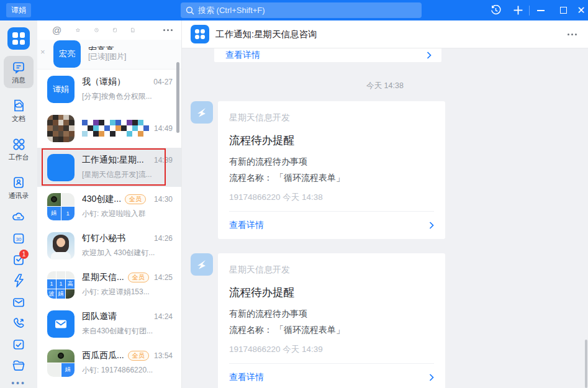  I want to click on conversation-more-icon, so click(572, 35).